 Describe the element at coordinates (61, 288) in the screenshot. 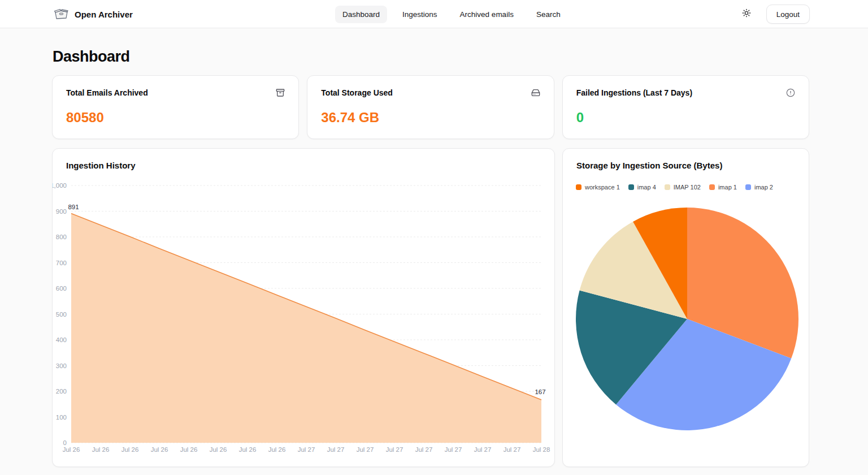

I see `svg-text: 600` at that location.